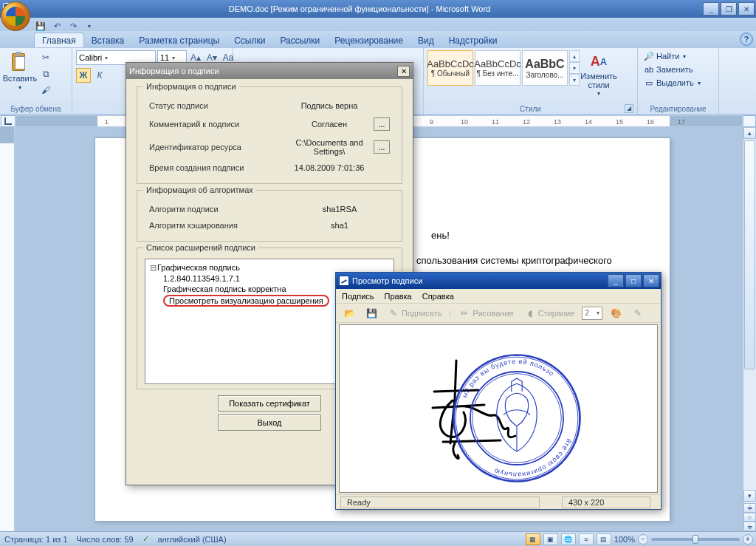 The height and width of the screenshot is (546, 756). Describe the element at coordinates (750, 133) in the screenshot. I see `scroll-up-icon: ▴` at that location.